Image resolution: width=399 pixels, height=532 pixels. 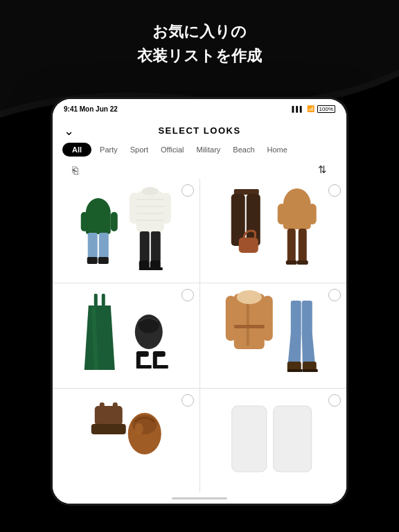 I want to click on back-button: ⌄, so click(x=69, y=131).